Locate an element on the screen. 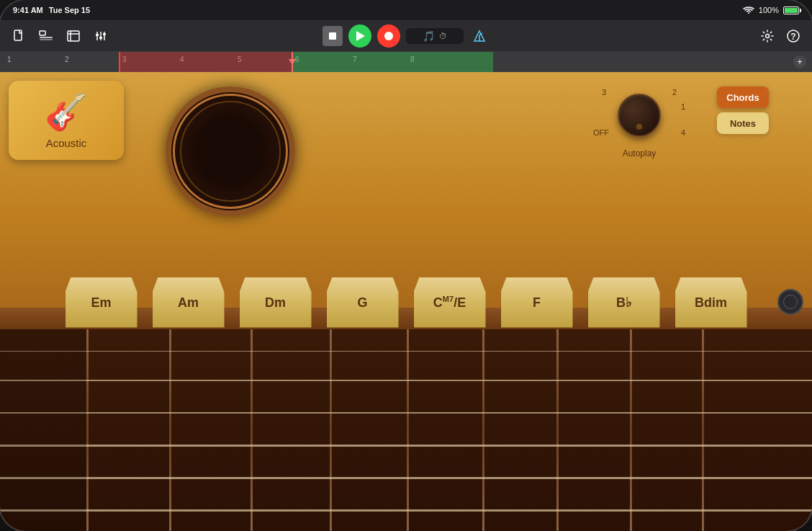 The width and height of the screenshot is (812, 531). timeline: 1 2 3 4 5 6 7 8 + is located at coordinates (406, 62).